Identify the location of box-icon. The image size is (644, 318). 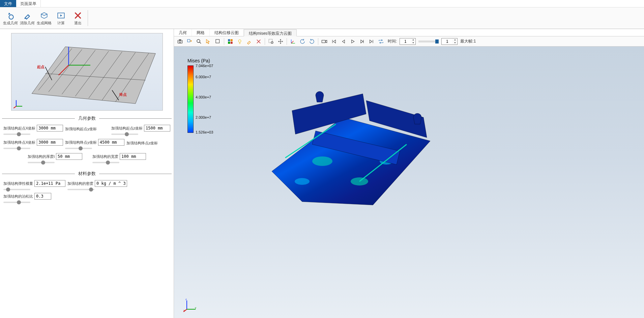
(218, 41).